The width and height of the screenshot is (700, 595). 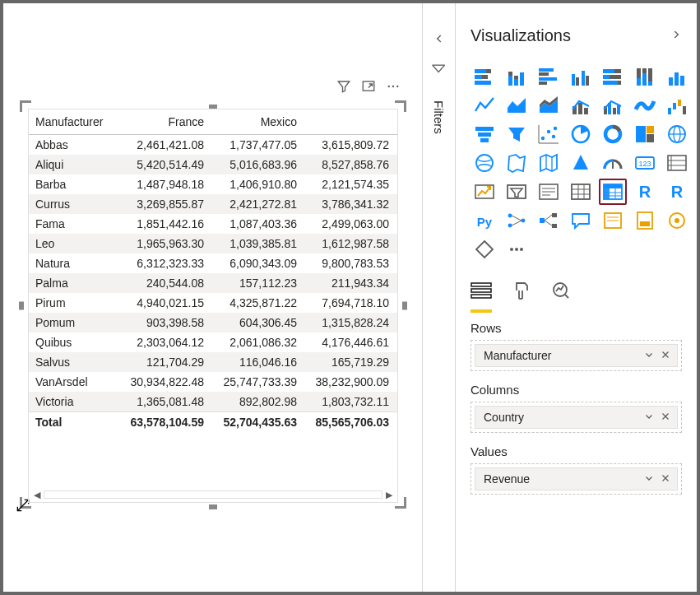 I want to click on pie-chart-icon, so click(x=581, y=134).